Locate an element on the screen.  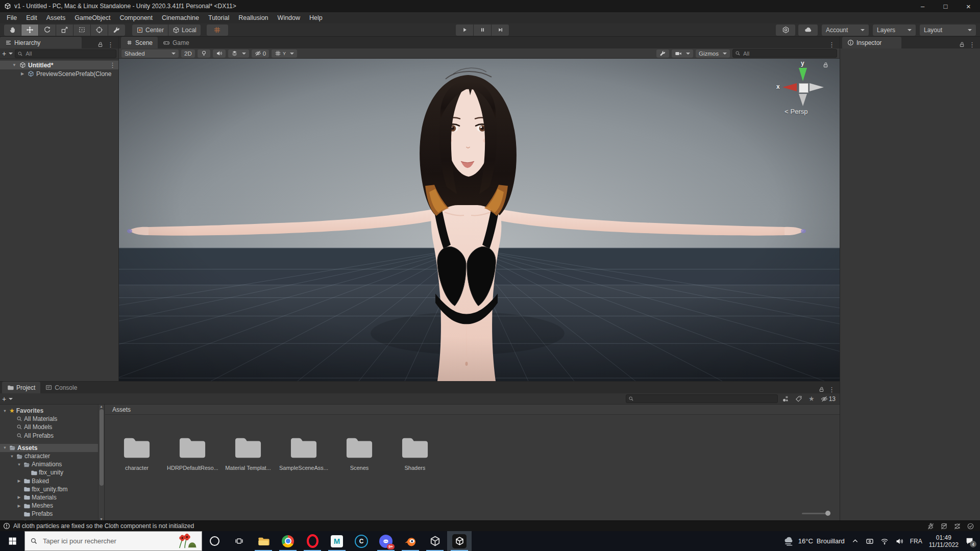
task-view-button is located at coordinates (239, 541).